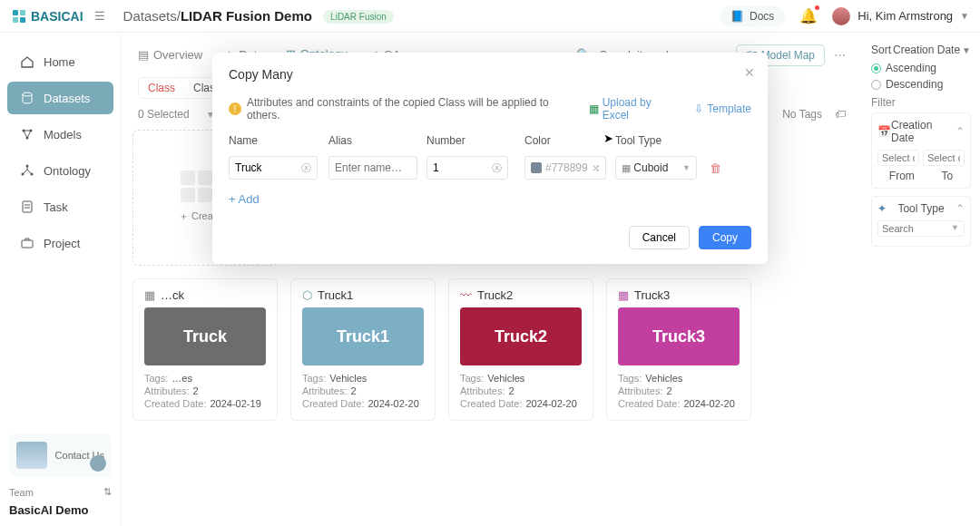 Image resolution: width=980 pixels, height=526 pixels. Describe the element at coordinates (536, 168) in the screenshot. I see `color-swatch` at that location.